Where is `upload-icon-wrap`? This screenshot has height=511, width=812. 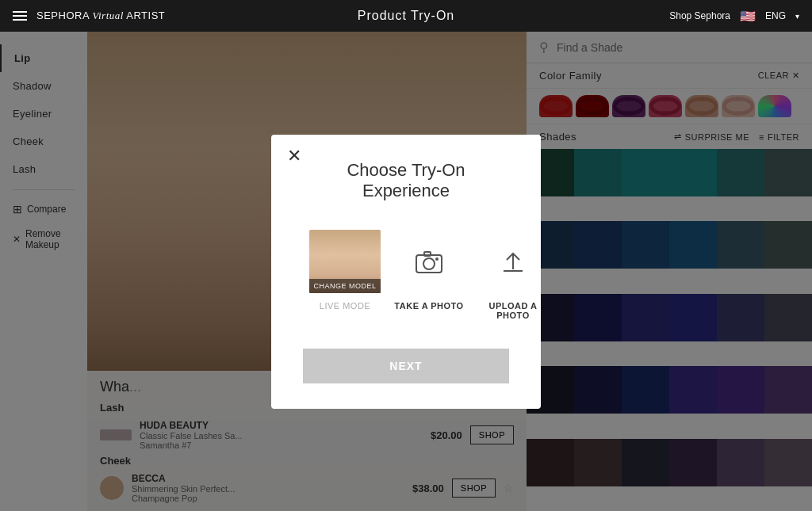
upload-icon-wrap is located at coordinates (513, 261).